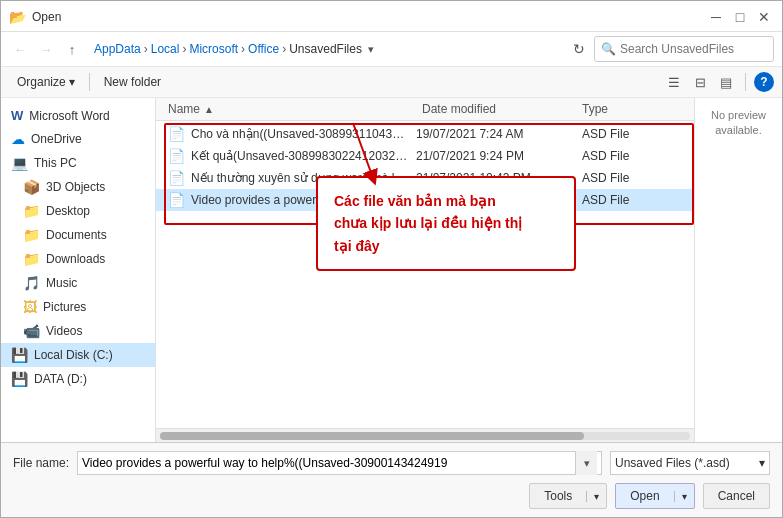 Image resolution: width=783 pixels, height=518 pixels. What do you see at coordinates (132, 82) in the screenshot?
I see `new-folder-button: New folder` at bounding box center [132, 82].